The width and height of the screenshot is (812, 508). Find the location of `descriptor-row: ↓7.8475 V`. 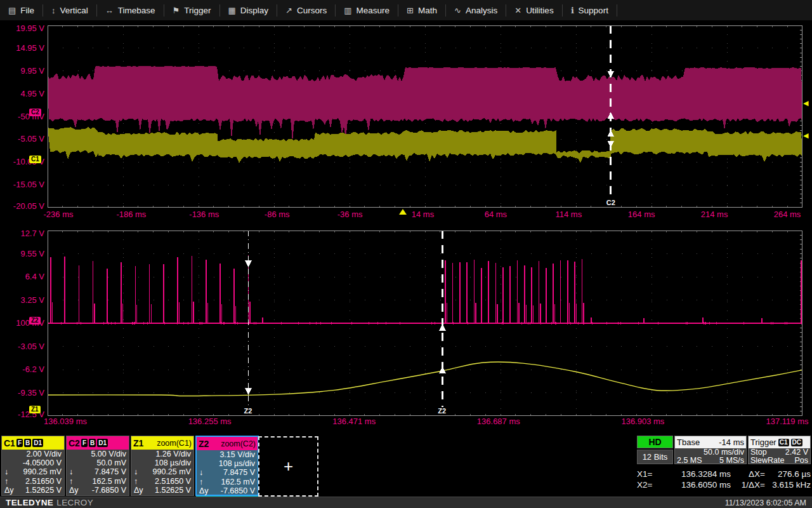

descriptor-row: ↓7.8475 V is located at coordinates (98, 472).